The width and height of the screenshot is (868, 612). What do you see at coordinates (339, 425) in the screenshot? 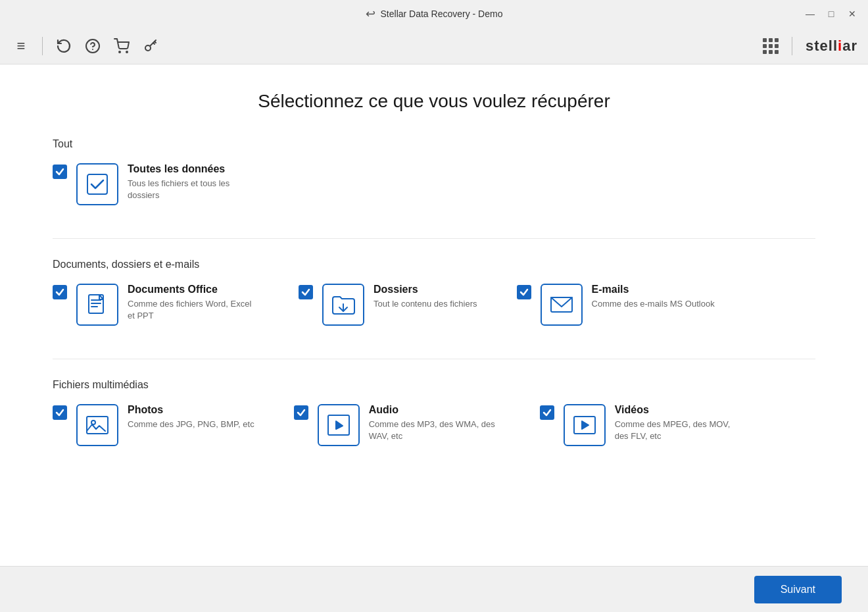
I see `audio-icon-box` at bounding box center [339, 425].